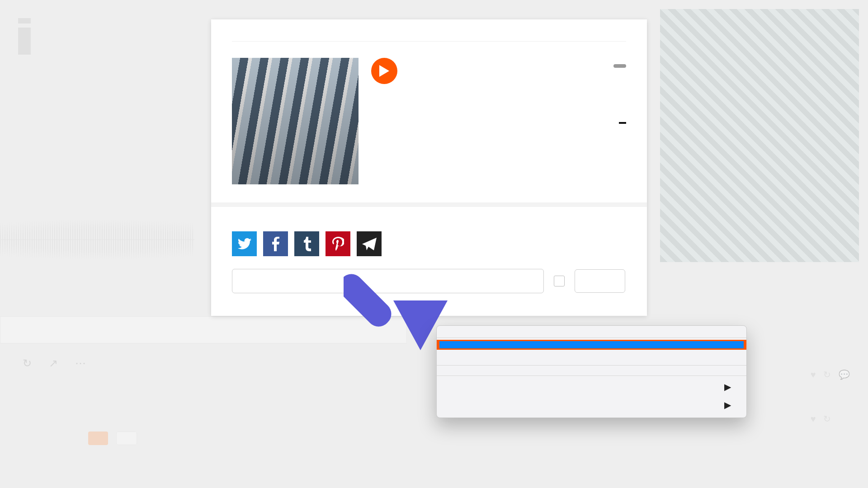 The image size is (868, 488). Describe the element at coordinates (591, 387) in the screenshot. I see `ctx-speech: ▶` at that location.